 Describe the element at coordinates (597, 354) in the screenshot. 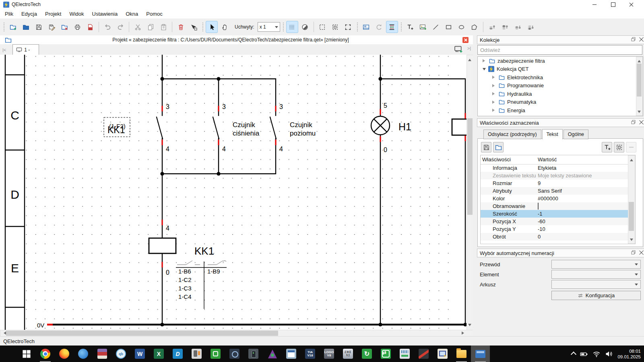

I see `wifi-icon` at that location.